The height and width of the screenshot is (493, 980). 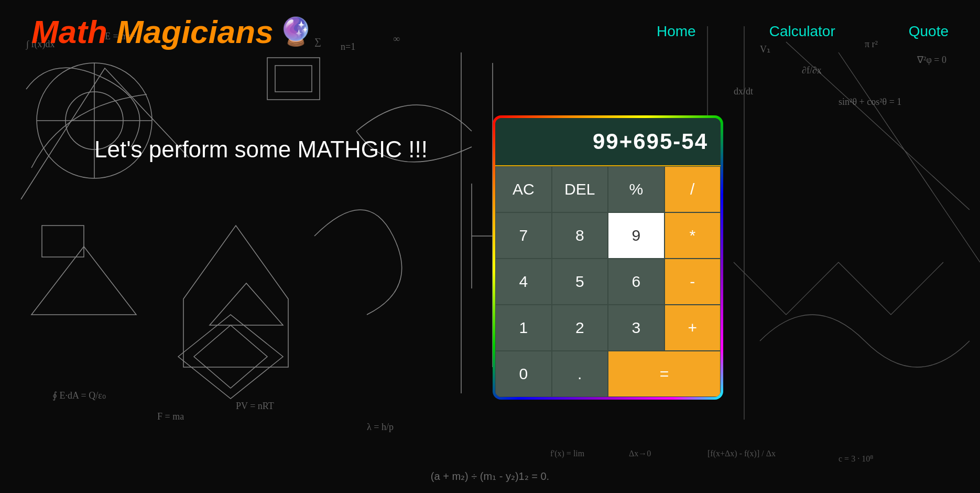 What do you see at coordinates (171, 416) in the screenshot?
I see `svg-text: F = ma` at bounding box center [171, 416].